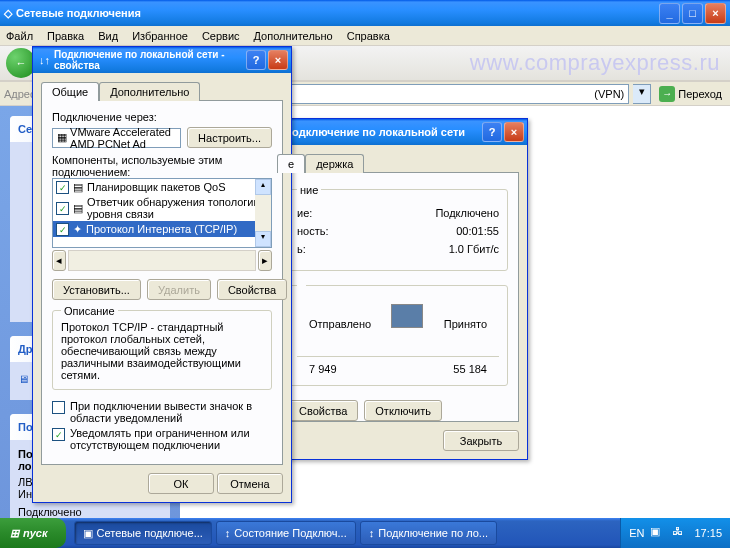 This screenshot has width=730, height=548. I want to click on tray-network-icon: 🖧, so click(680, 533).